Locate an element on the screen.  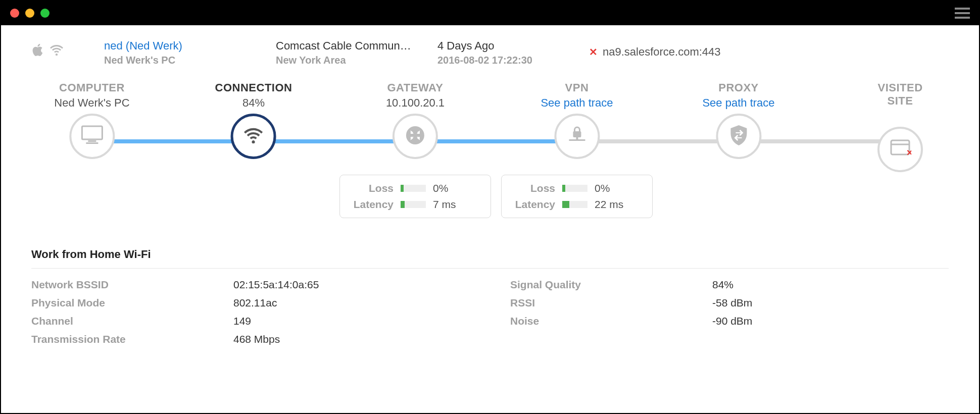
detail-row: Noise-90 dBm is located at coordinates (729, 321).